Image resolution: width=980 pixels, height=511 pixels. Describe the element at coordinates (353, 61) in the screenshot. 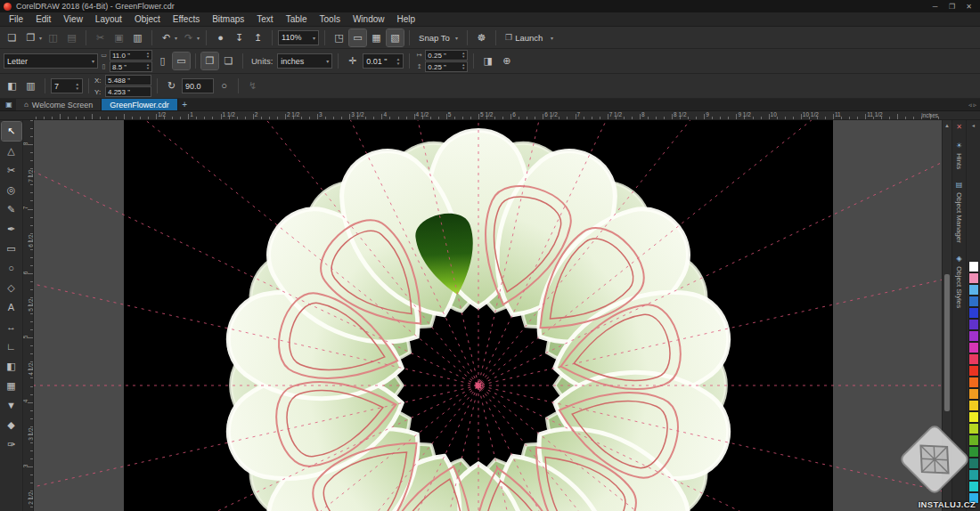

I see `nudge-distance-icon: ✛` at that location.